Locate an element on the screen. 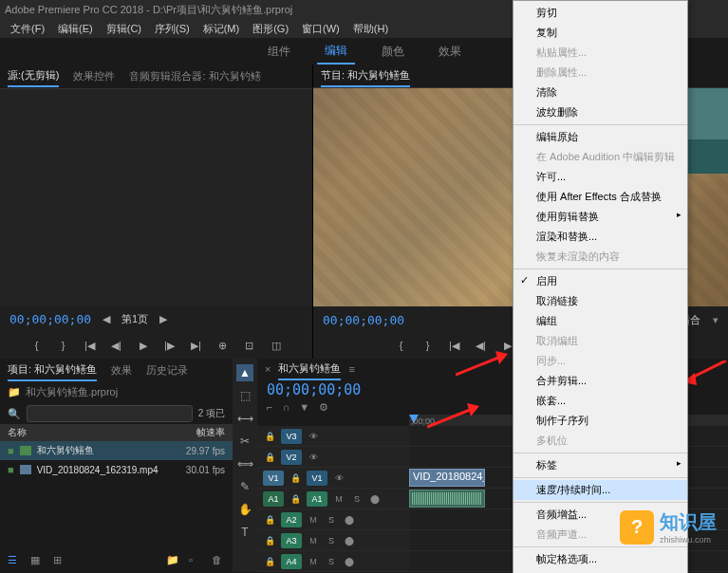  icon-view-icon: ▦ is located at coordinates (37, 561).